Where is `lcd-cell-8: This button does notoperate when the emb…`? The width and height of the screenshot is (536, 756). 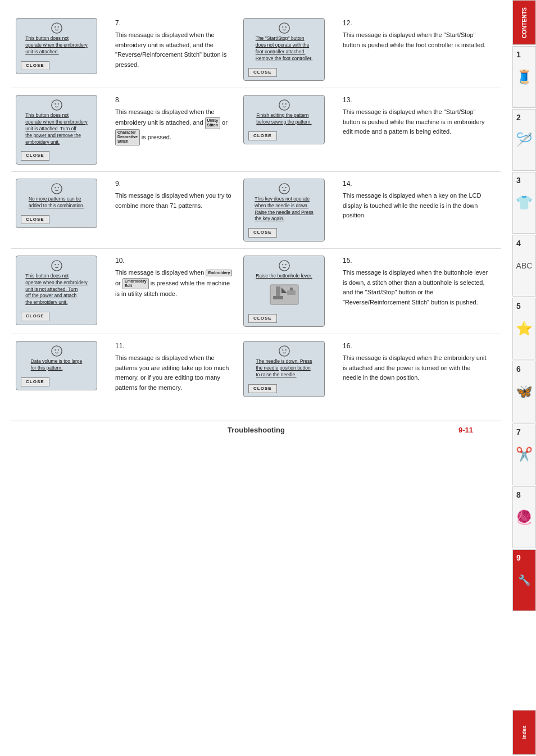 lcd-cell-8: This button does notoperate when the emb… is located at coordinates (61, 130).